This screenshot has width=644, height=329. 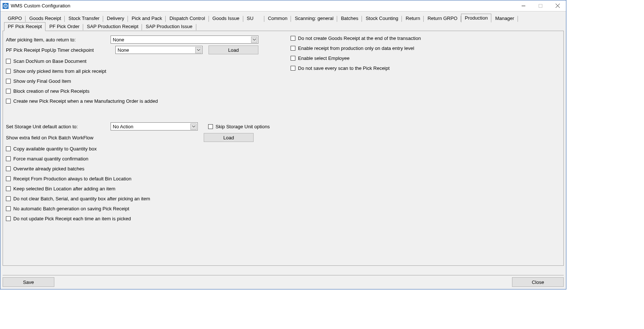 What do you see at coordinates (254, 18) in the screenshot?
I see `tab-su: SU` at bounding box center [254, 18].